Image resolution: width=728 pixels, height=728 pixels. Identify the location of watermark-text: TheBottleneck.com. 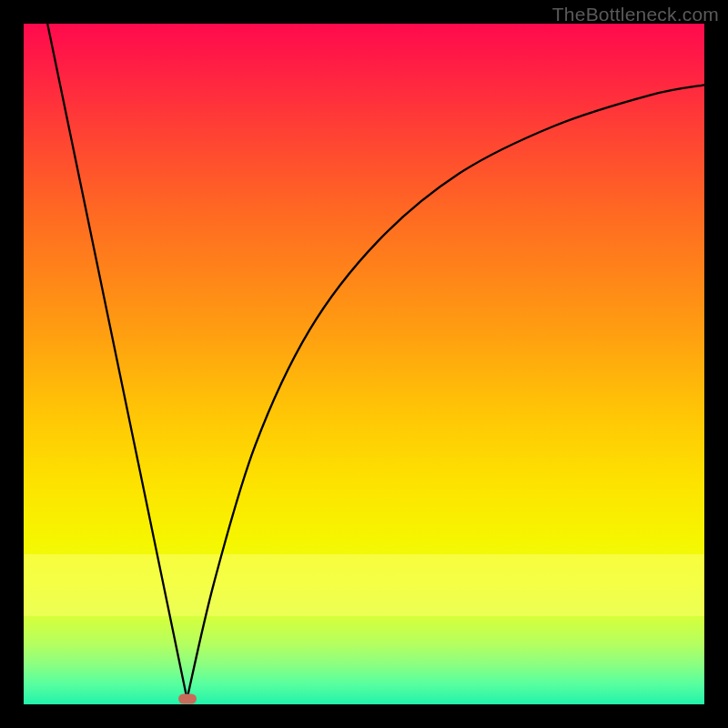
(635, 15).